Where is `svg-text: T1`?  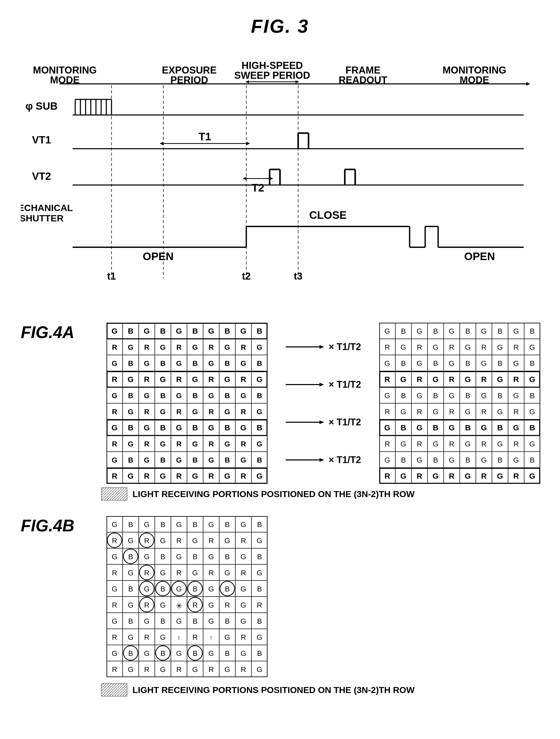 svg-text: T1 is located at coordinates (205, 136).